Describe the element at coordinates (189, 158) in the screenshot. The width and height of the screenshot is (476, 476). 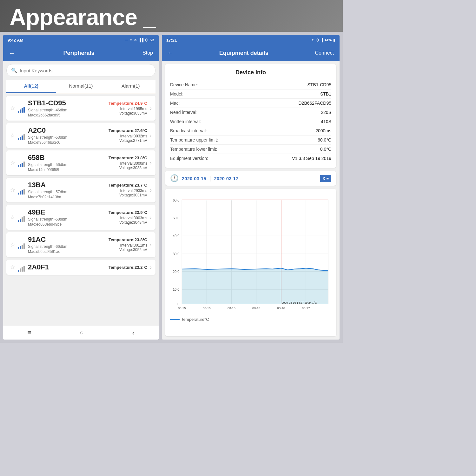
I see `info-label: Equipment version:` at that location.